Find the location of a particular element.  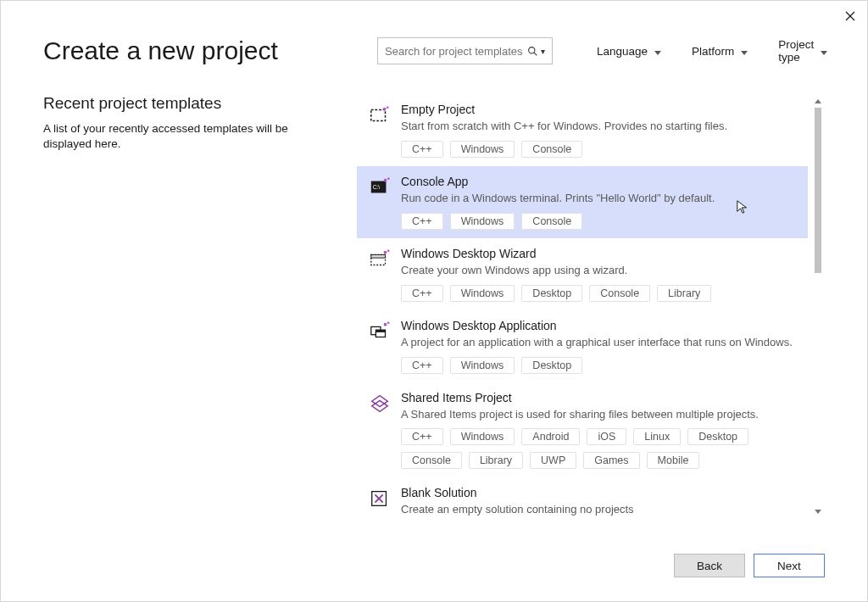

filter-bar: Language Platform Project type is located at coordinates (712, 51).